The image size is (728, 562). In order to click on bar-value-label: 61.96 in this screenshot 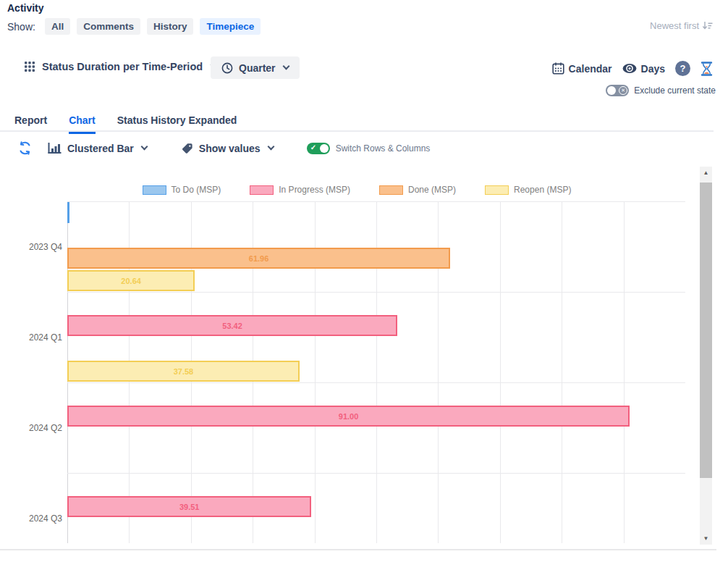, I will do `click(259, 259)`.